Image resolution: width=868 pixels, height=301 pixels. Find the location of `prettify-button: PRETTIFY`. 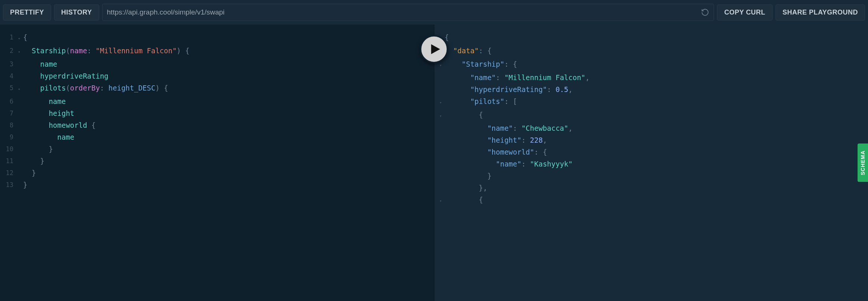

prettify-button: PRETTIFY is located at coordinates (27, 13).